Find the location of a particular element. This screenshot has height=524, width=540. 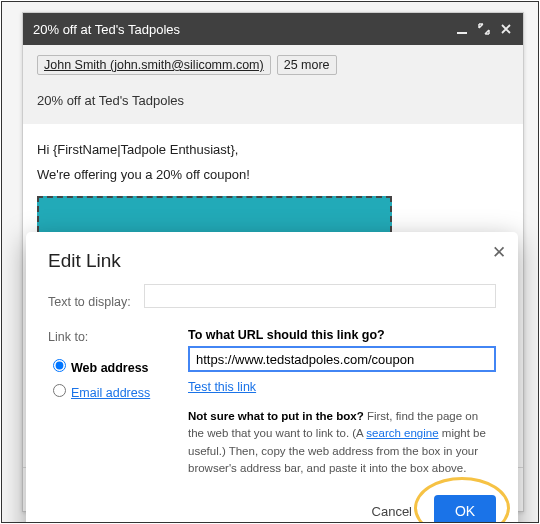

radio-email-input is located at coordinates (60, 390).